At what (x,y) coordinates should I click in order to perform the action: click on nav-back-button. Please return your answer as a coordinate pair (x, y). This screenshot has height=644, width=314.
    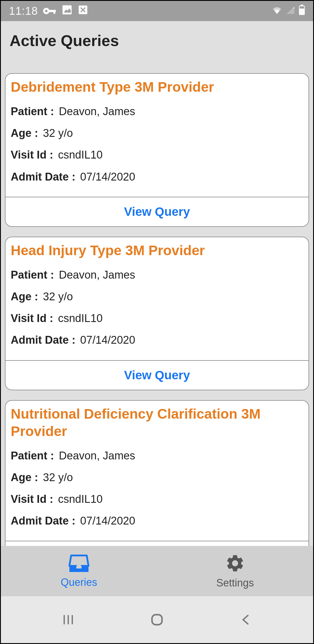
    Looking at the image, I should click on (246, 620).